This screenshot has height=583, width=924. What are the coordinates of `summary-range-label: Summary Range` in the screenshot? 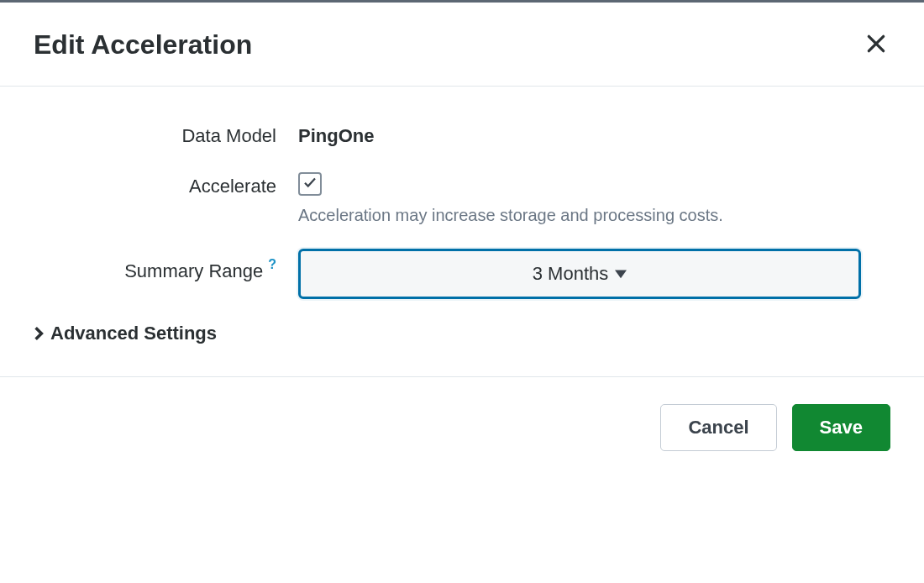 It's located at (193, 271).